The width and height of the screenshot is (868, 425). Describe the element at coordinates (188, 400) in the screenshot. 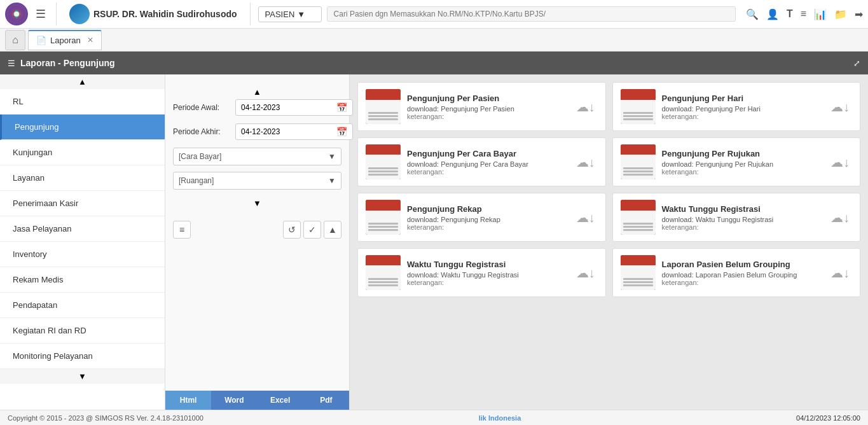

I see `html-button: Html` at that location.